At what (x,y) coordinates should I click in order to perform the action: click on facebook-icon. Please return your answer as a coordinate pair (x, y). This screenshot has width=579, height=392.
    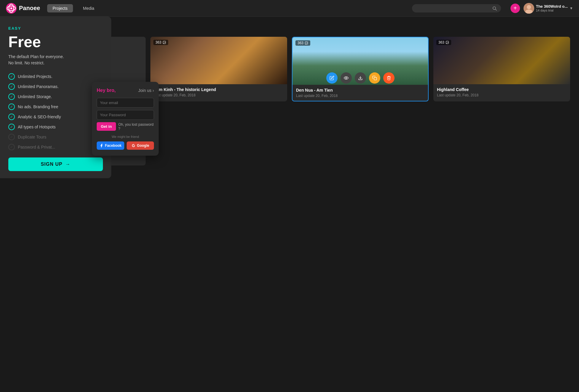
    Looking at the image, I should click on (101, 146).